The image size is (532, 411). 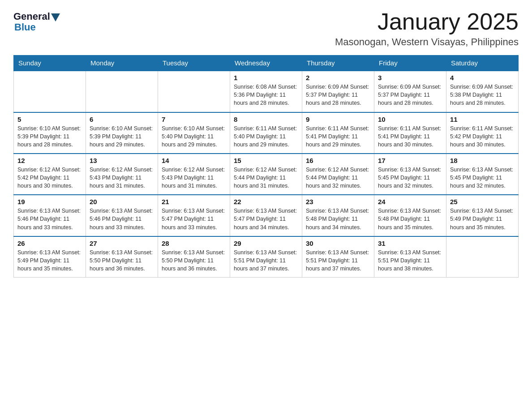 What do you see at coordinates (266, 133) in the screenshot?
I see `calendar-week-row: 5Sunrise: 6:10 AM Sunset: 5:39 PM Daylig…` at bounding box center [266, 133].